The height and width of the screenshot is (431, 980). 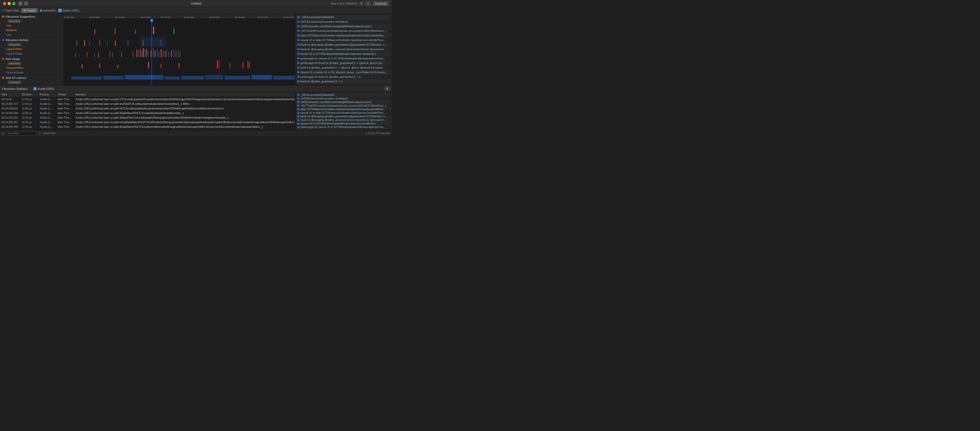 I want to click on stack-item-b: closure #1 in static XCTHDaemonControlle…, so click(x=344, y=113).